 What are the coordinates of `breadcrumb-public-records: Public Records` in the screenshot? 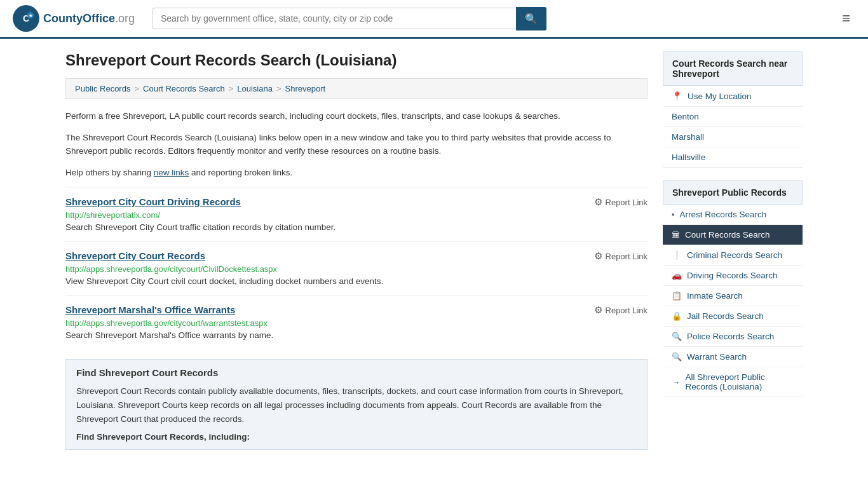 It's located at (103, 89).